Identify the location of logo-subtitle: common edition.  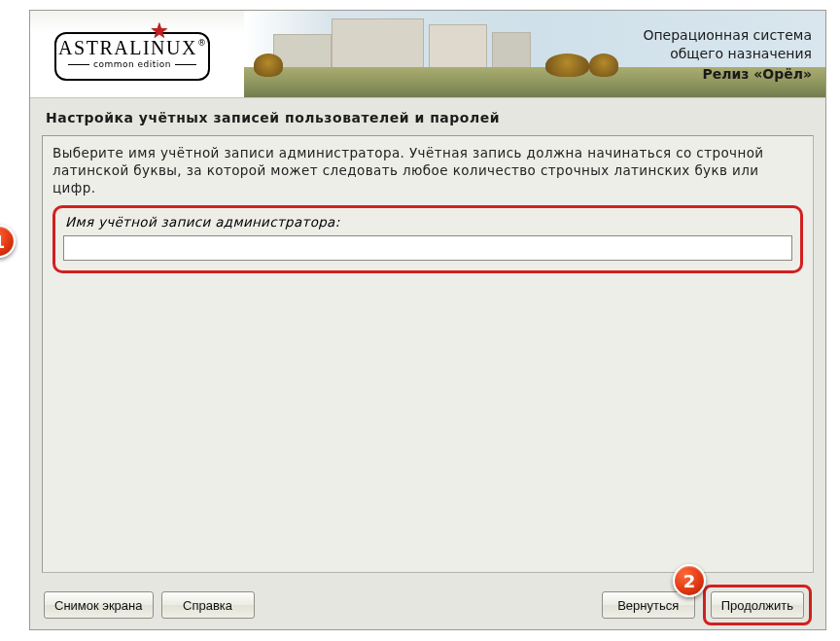
(132, 64).